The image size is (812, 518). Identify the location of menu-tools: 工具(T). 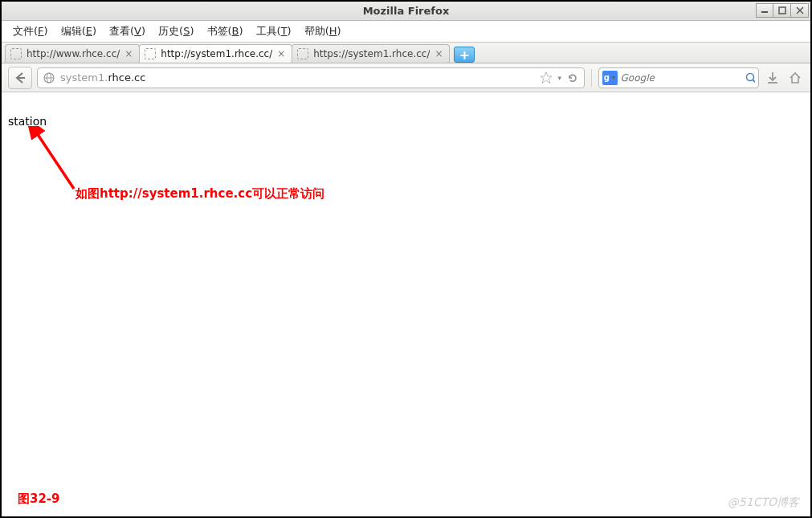
(274, 31).